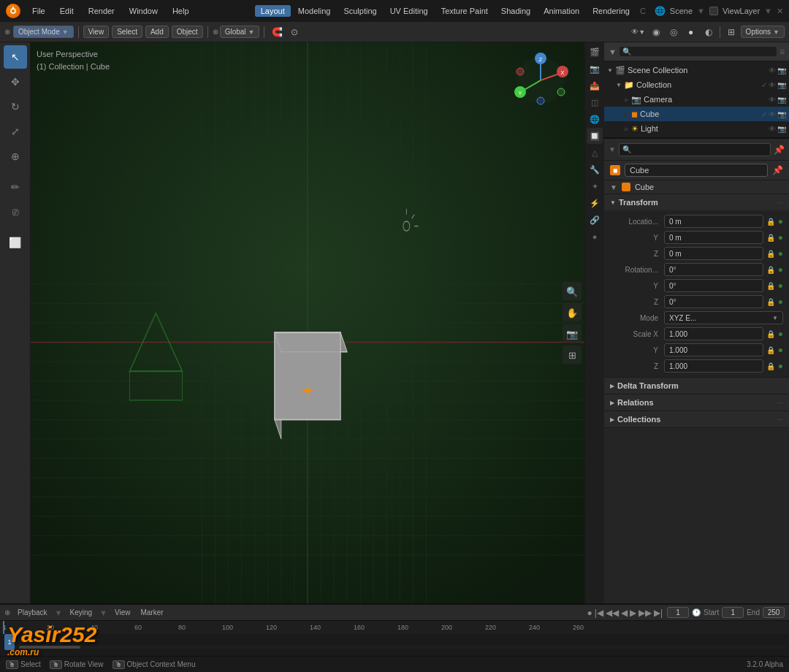  I want to click on rotation-y-lock: 🔒, so click(771, 286).